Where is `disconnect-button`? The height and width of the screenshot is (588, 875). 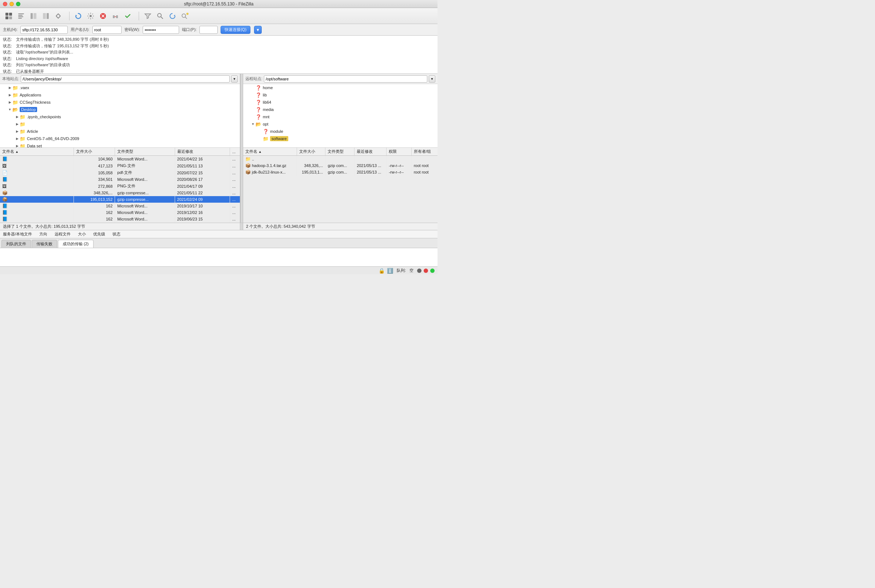
disconnect-button is located at coordinates (116, 16).